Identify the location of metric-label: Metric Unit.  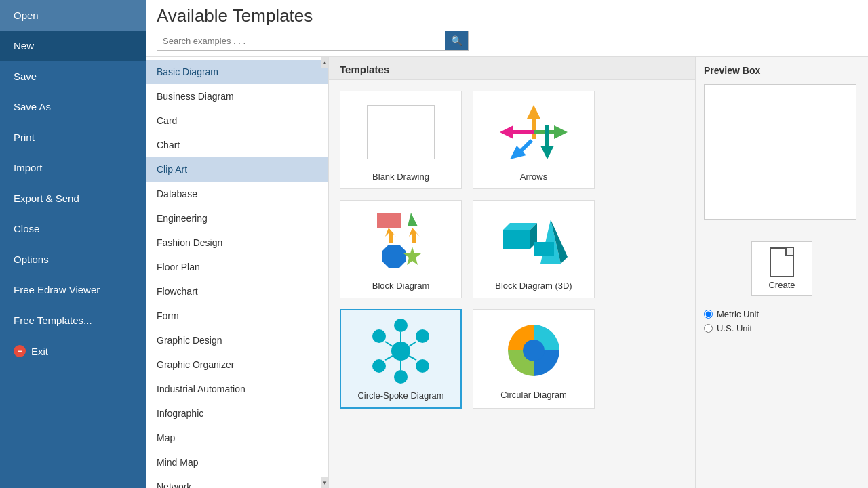
(738, 314).